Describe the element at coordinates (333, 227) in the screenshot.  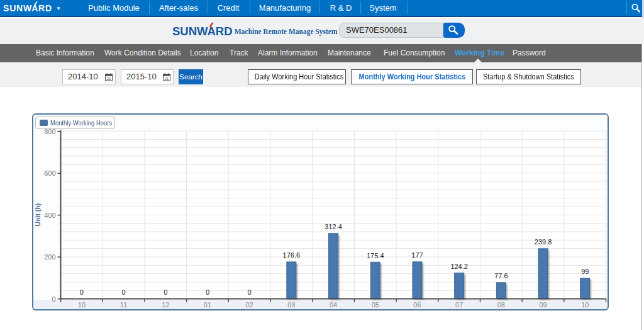
I see `svg-text: 312.4` at that location.